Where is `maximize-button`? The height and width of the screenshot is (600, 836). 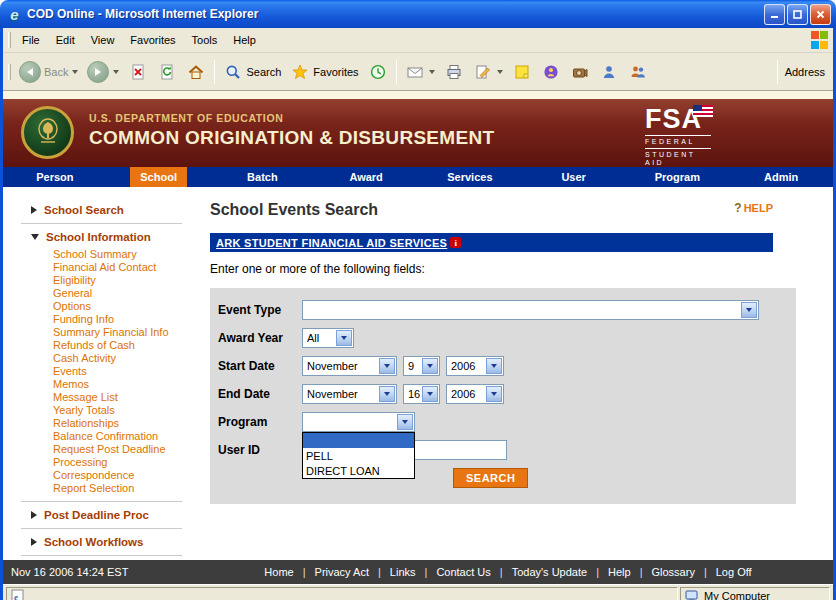
maximize-button is located at coordinates (798, 14).